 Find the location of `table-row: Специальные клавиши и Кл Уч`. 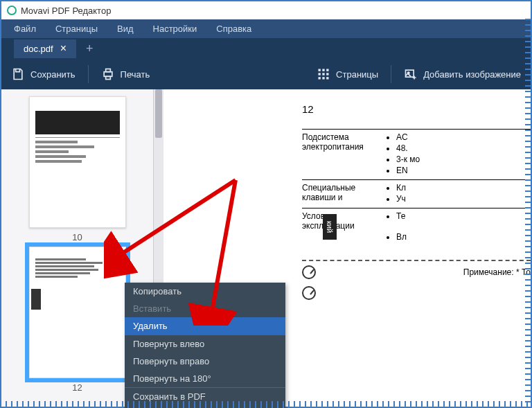

table-row: Специальные клавиши и Кл Уч is located at coordinates (416, 194).